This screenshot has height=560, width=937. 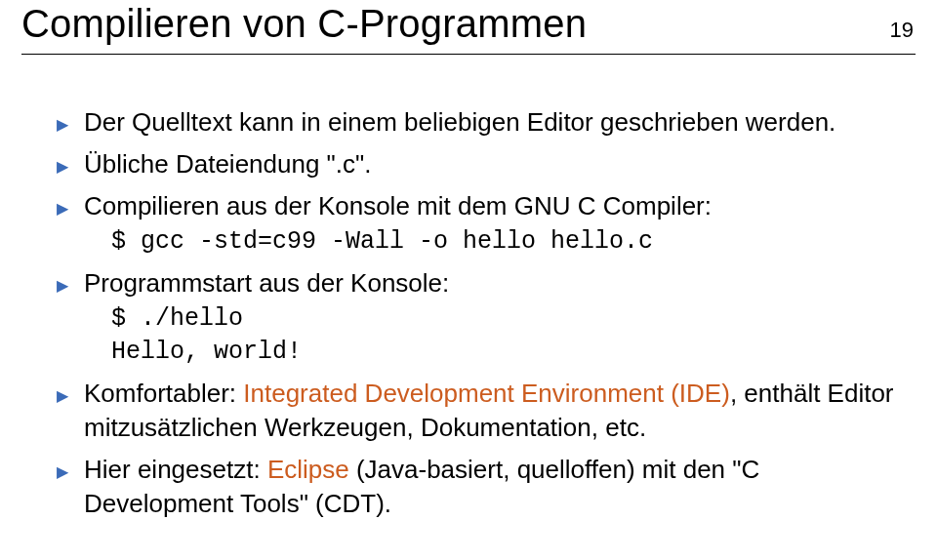 I want to click on list-item: ▶ Hier eingesetzt: Eclipse (Java-basiert…, so click(x=477, y=487).